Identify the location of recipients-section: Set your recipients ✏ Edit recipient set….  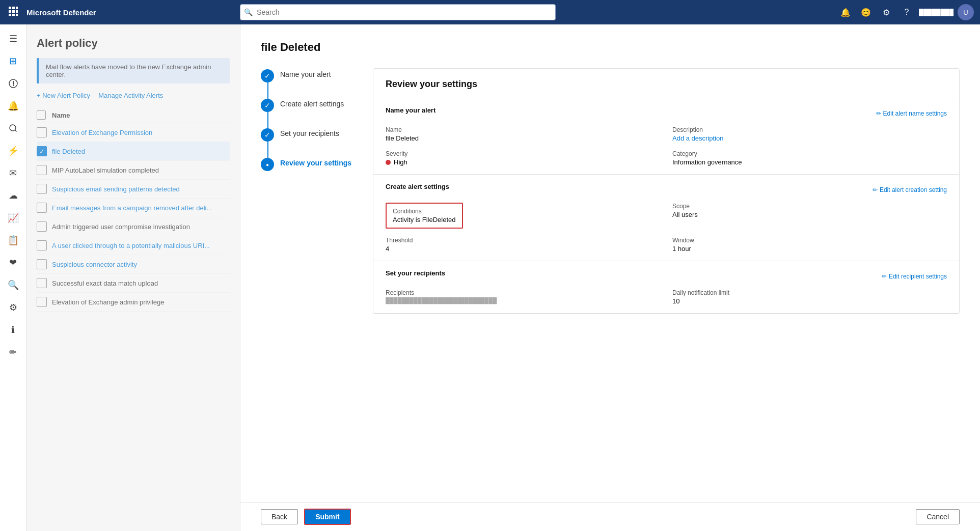
(666, 287).